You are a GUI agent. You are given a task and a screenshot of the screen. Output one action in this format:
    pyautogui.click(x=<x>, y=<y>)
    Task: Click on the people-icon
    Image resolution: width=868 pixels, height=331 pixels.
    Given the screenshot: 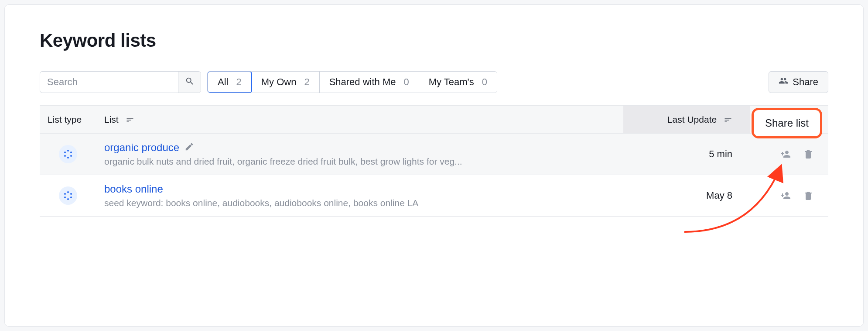 What is the action you would take?
    pyautogui.click(x=783, y=82)
    